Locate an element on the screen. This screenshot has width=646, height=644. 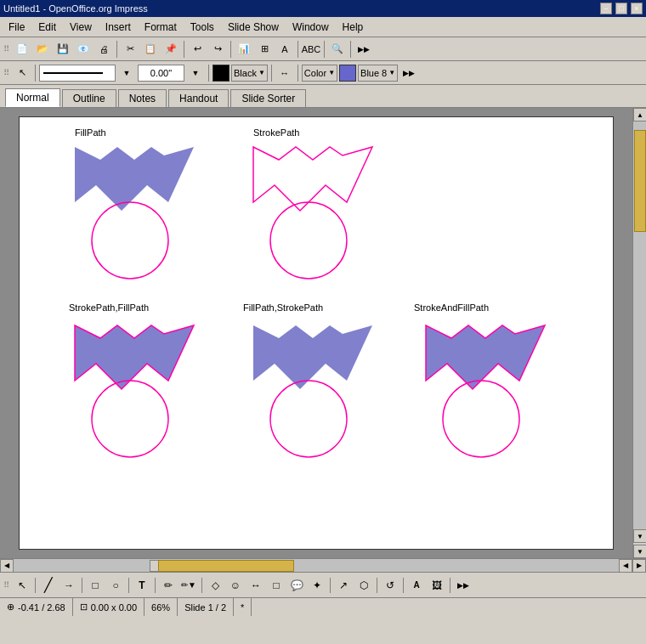
line-color-label: Black is located at coordinates (245, 73).